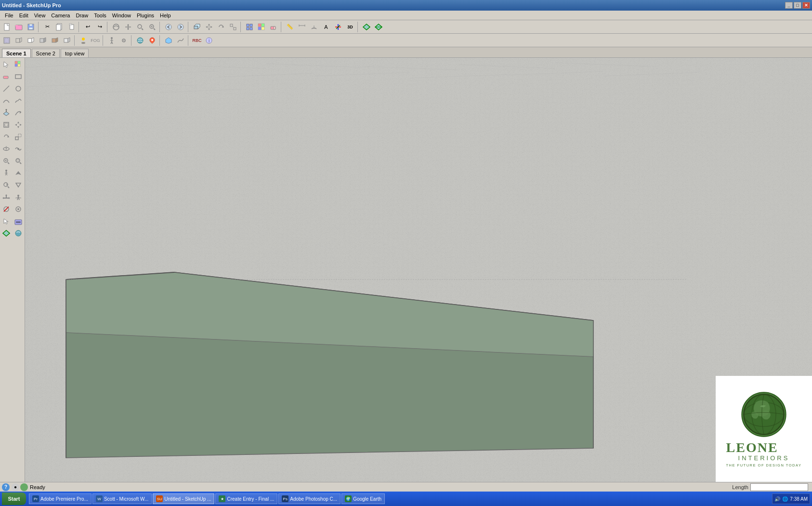  What do you see at coordinates (88, 27) in the screenshot?
I see `undo-button: ↩` at bounding box center [88, 27].